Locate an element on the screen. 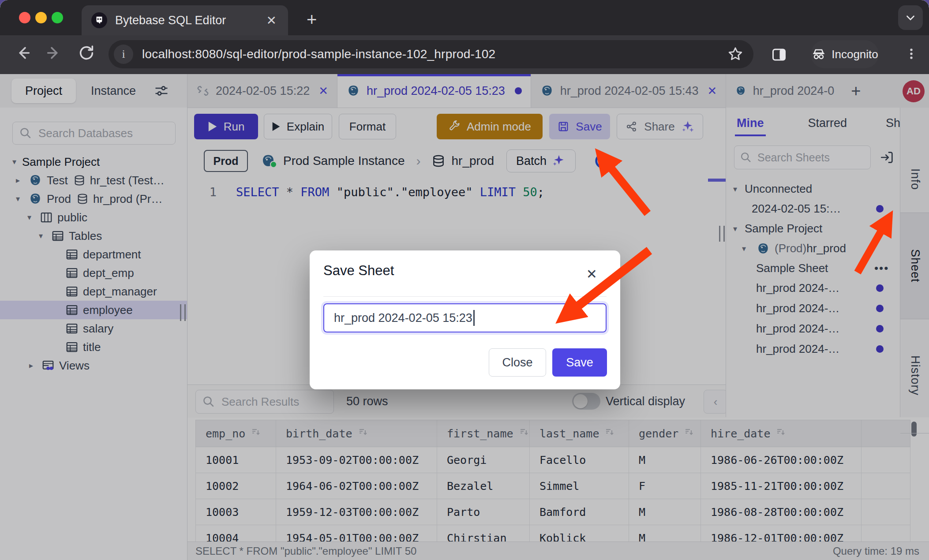 The image size is (929, 560). search-databases-input: Search Databases is located at coordinates (94, 133).